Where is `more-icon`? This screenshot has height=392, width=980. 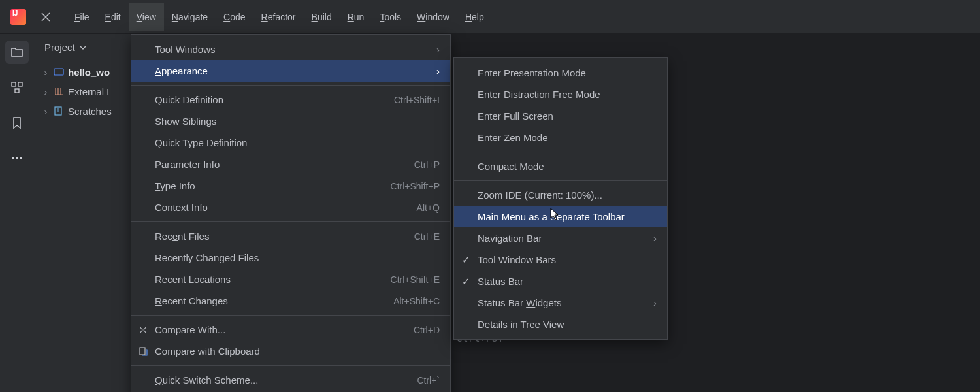
more-icon is located at coordinates (17, 158).